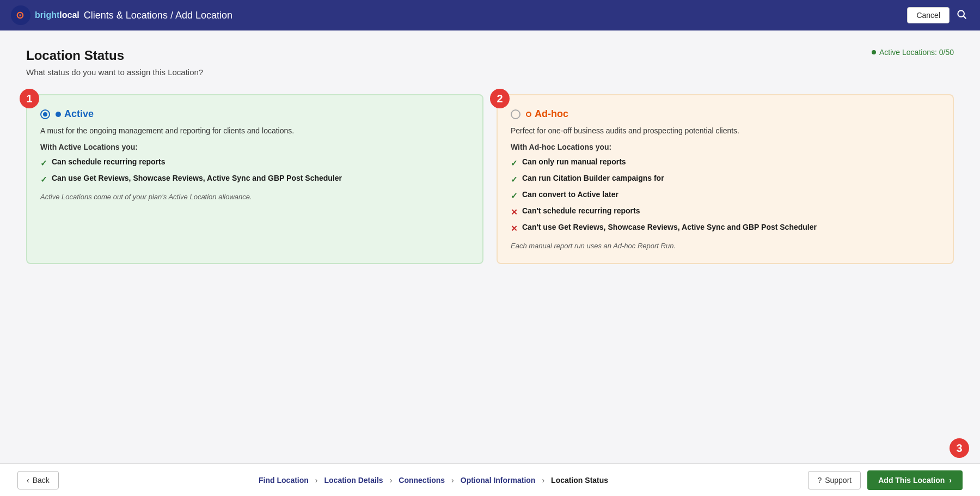 This screenshot has height=496, width=980. Describe the element at coordinates (725, 195) in the screenshot. I see `adhoc-features-list: ✓ Can only run manual reports ✓ Can run …` at that location.